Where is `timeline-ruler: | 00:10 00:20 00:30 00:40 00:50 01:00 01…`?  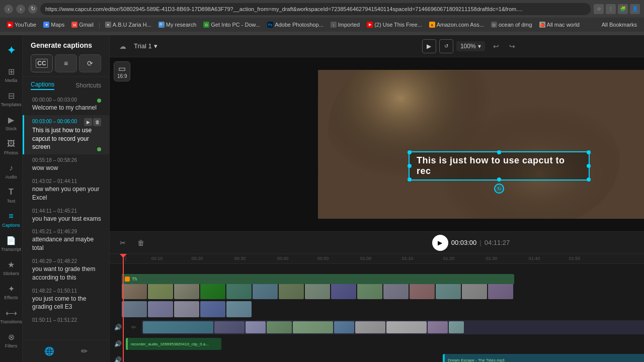 timeline-ruler: | 00:10 00:20 00:30 00:40 00:50 01:00 01… is located at coordinates (377, 259).